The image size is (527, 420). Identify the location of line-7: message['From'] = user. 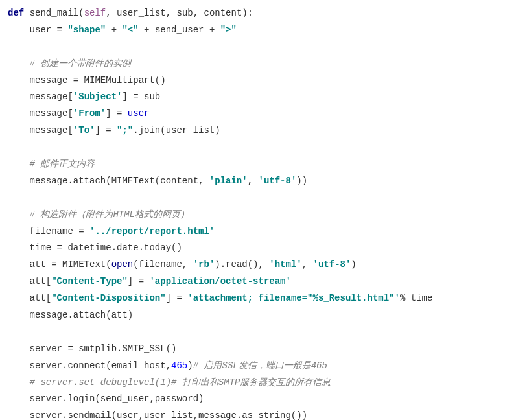
(78, 113).